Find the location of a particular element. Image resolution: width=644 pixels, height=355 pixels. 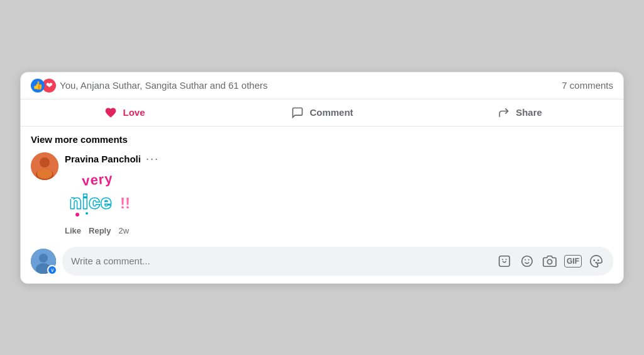

avatar-badge: ∨ is located at coordinates (52, 270).